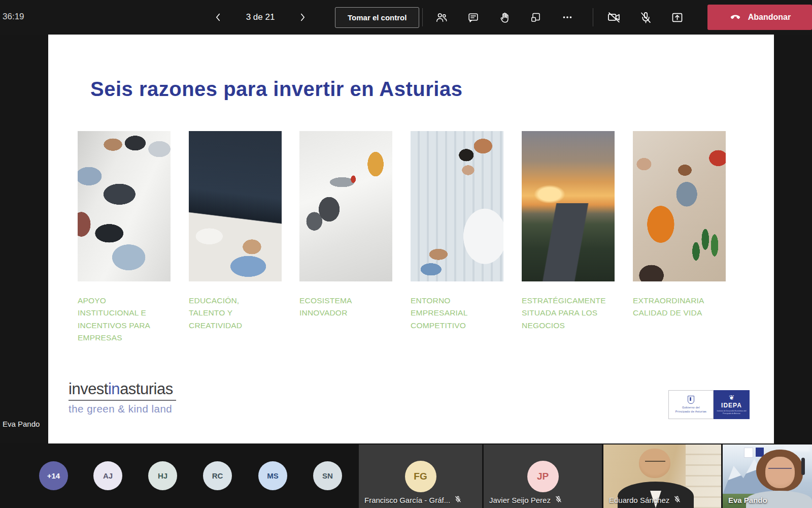 This screenshot has width=812, height=508. Describe the element at coordinates (230, 313) in the screenshot. I see `reason-caption: EDUCACIÓN, TALENTO Y CREATIVIDAD` at that location.